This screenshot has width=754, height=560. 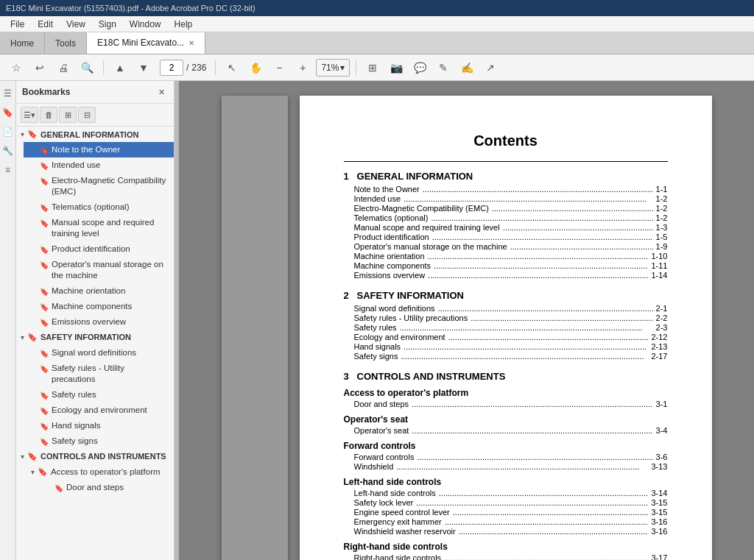 I want to click on tab-tools: Tools, so click(x=66, y=43).